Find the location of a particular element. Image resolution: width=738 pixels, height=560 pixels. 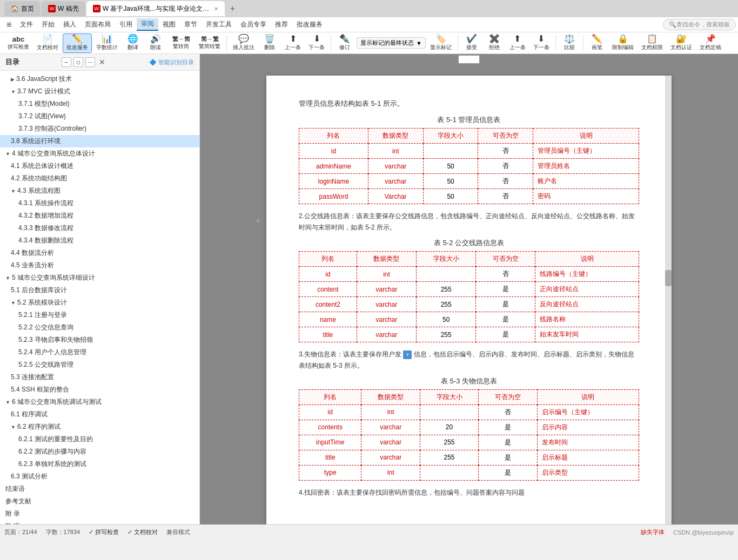

addcomment-btn: 💬 插入批注 is located at coordinates (244, 43).